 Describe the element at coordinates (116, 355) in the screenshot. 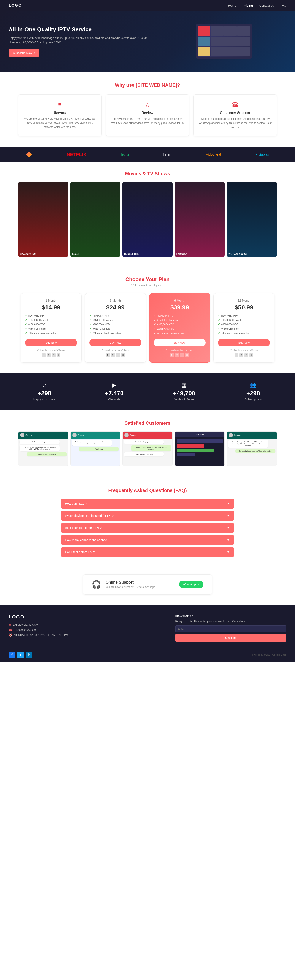

I see `pricing-platforms-2: ▶ ⊞ ♦ ▣` at that location.